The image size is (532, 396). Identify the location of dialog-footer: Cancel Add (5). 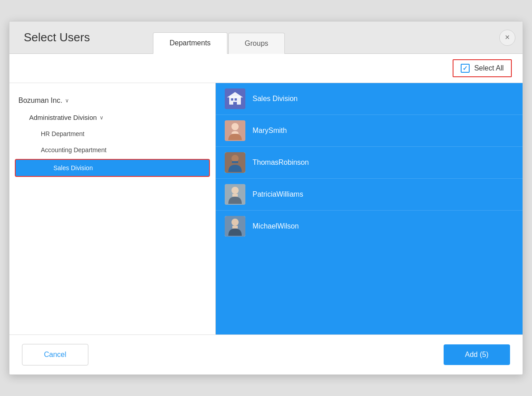
(266, 355).